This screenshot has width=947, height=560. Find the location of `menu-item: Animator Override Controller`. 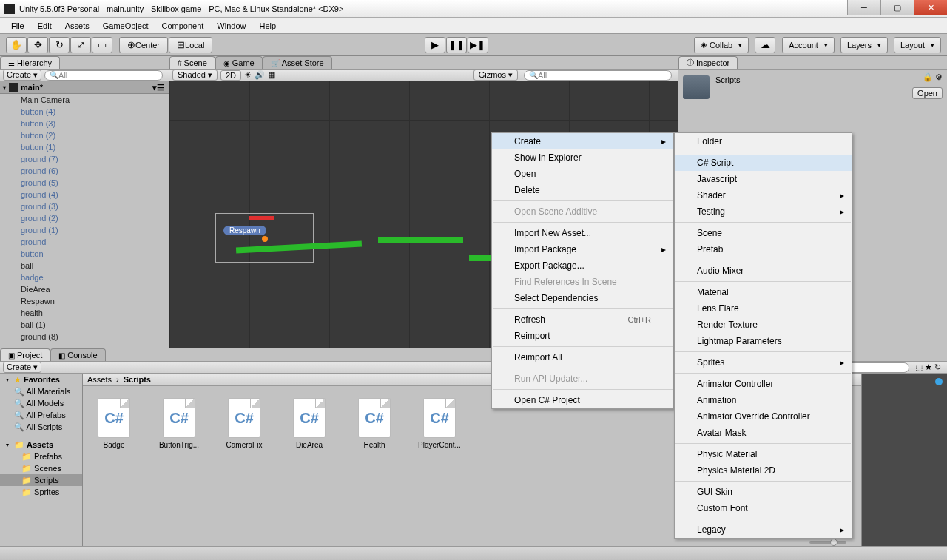

menu-item: Animator Override Controller is located at coordinates (764, 416).